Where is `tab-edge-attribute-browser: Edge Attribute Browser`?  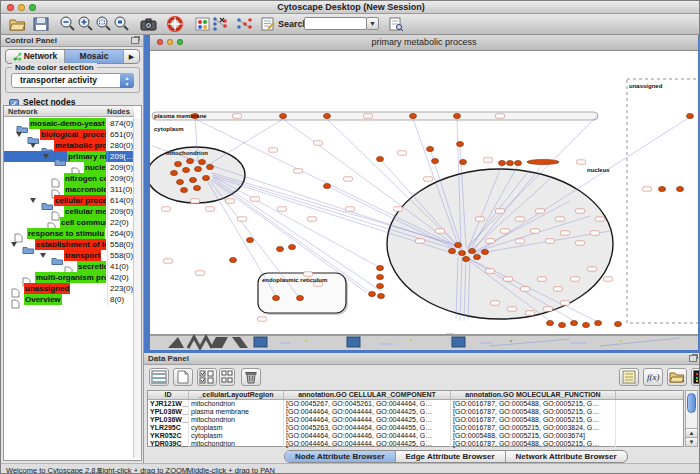
tab-edge-attribute-browser: Edge Attribute Browser is located at coordinates (451, 456).